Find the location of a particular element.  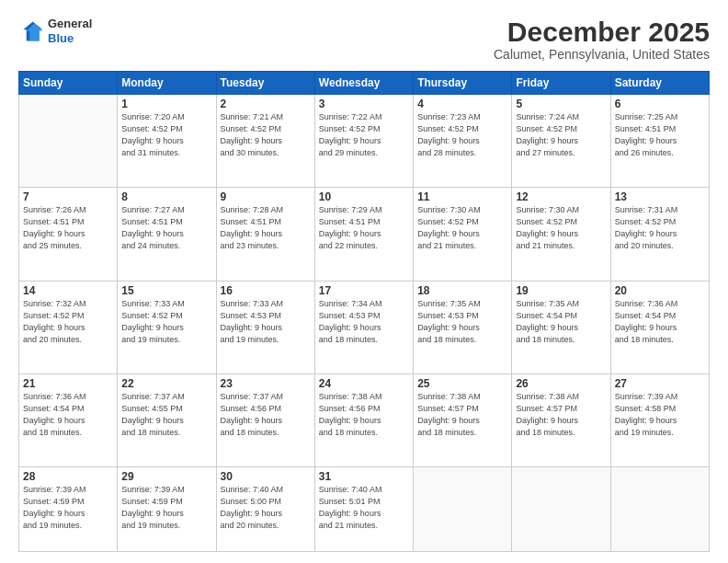

calendar-day-header: Monday is located at coordinates (167, 83).